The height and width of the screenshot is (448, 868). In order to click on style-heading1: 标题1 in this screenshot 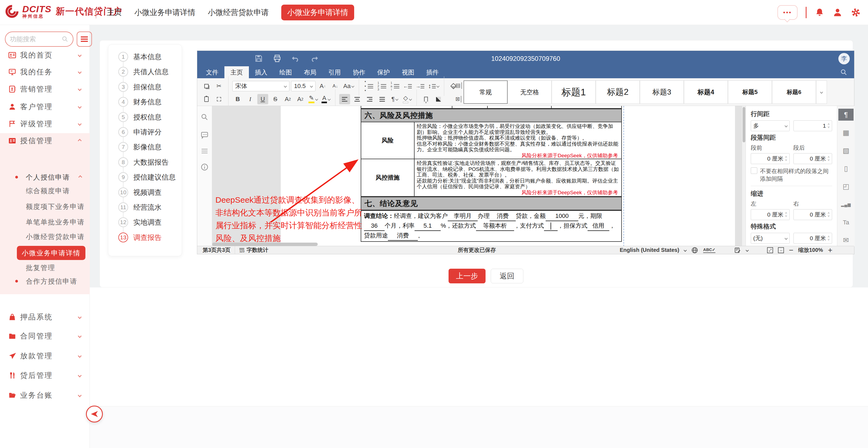, I will do `click(574, 92)`.